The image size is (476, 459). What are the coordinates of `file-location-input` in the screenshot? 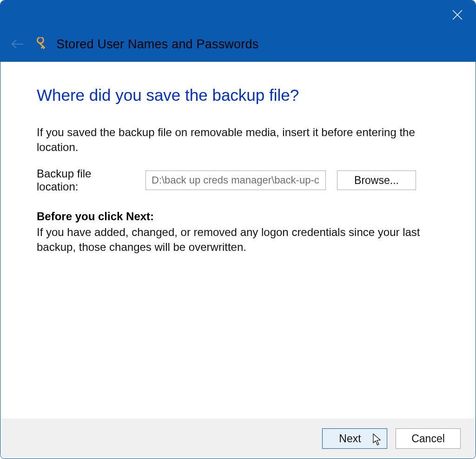 It's located at (236, 180).